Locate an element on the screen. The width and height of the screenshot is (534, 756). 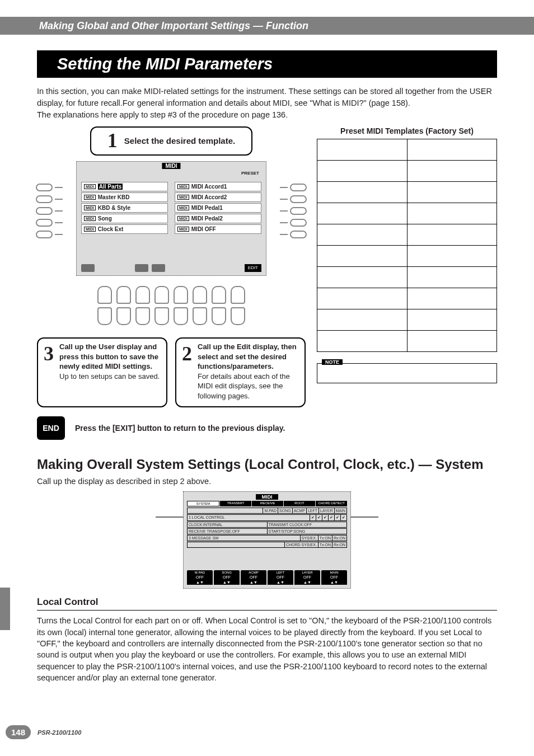
template-midi-off: MIDIMIDI OFF is located at coordinates (218, 229).